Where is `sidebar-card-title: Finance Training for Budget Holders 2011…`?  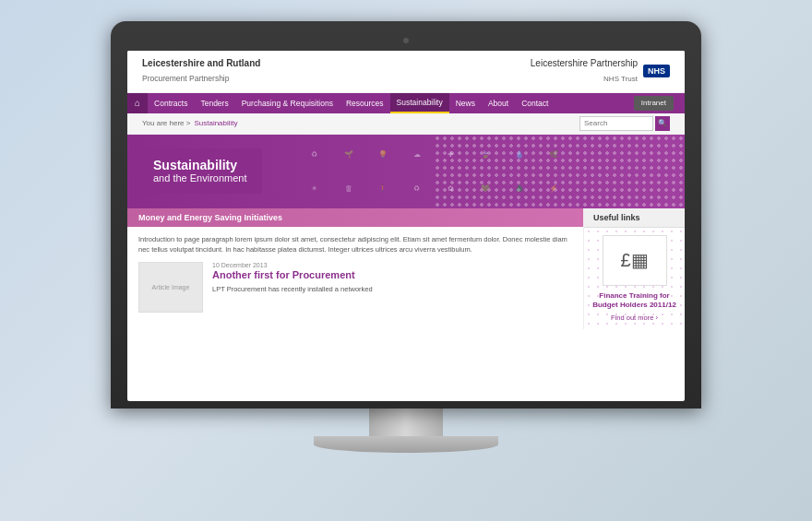 sidebar-card-title: Finance Training for Budget Holders 2011… is located at coordinates (635, 301).